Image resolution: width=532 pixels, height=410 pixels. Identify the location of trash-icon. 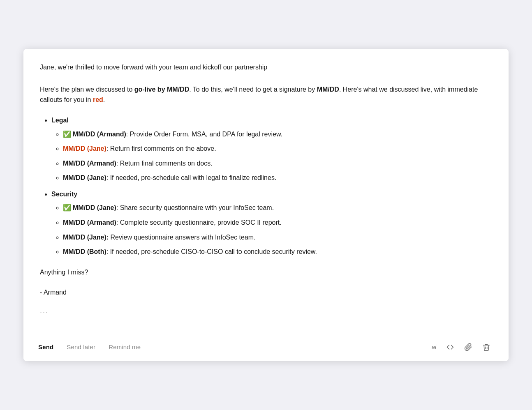
(486, 347).